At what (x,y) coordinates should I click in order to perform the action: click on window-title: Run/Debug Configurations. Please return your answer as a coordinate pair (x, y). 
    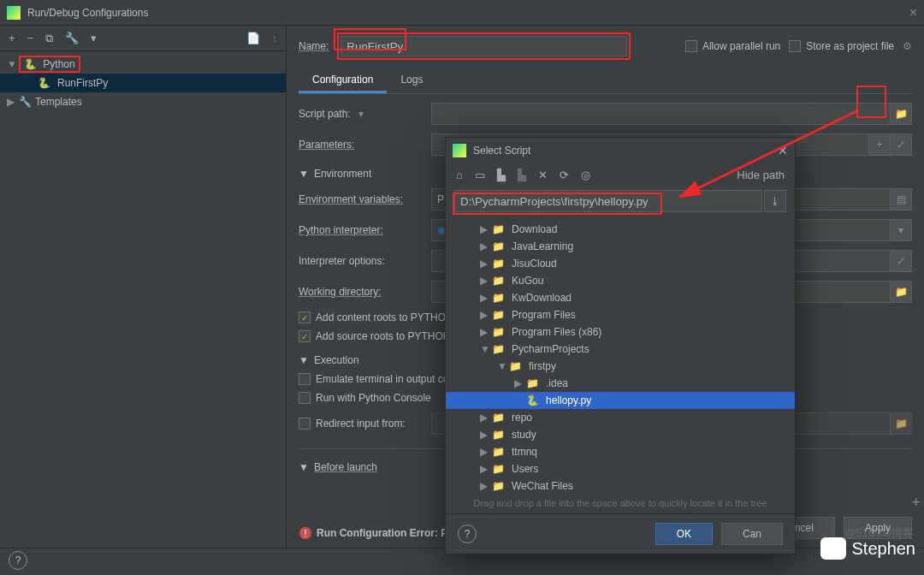
    Looking at the image, I should click on (87, 13).